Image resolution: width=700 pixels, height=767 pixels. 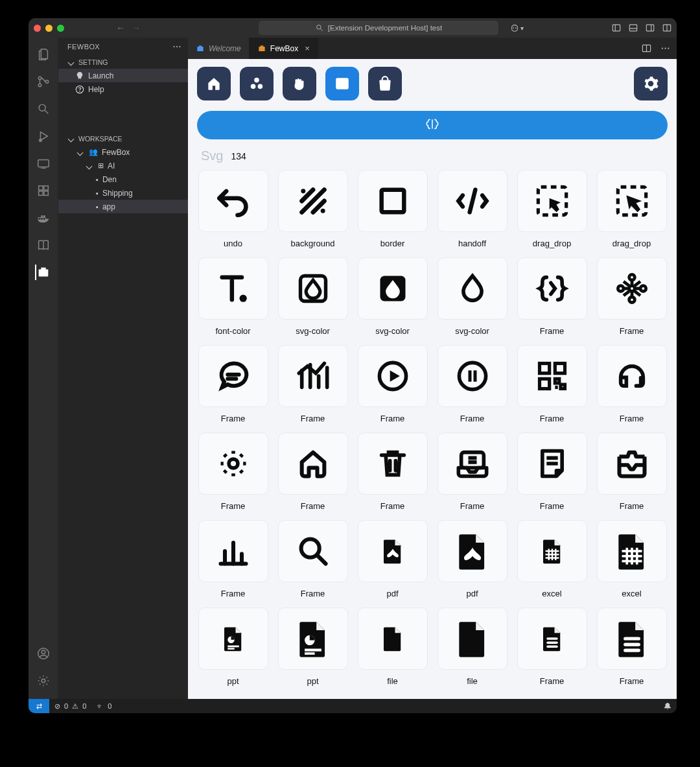 What do you see at coordinates (43, 272) in the screenshot?
I see `fewbox-icon` at bounding box center [43, 272].